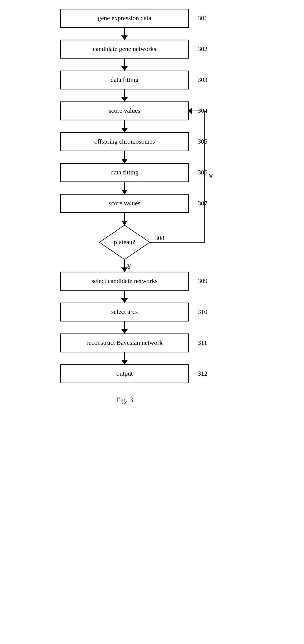  What do you see at coordinates (129, 266) in the screenshot?
I see `svg-text: Y` at bounding box center [129, 266].